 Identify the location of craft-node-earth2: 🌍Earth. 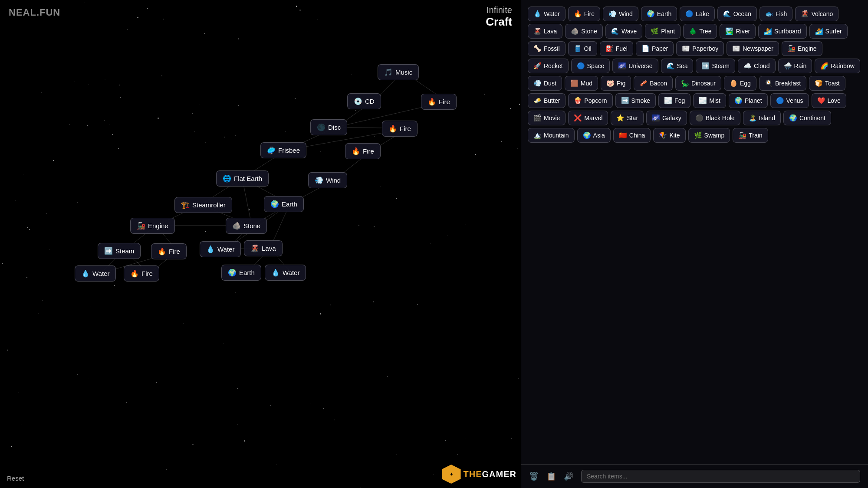
(241, 272).